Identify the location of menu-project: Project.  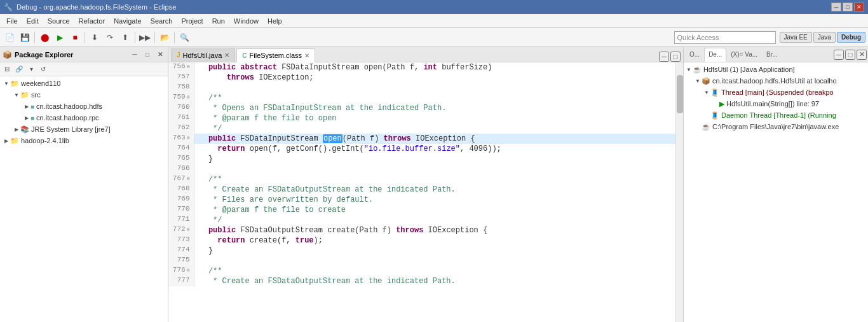
(192, 21).